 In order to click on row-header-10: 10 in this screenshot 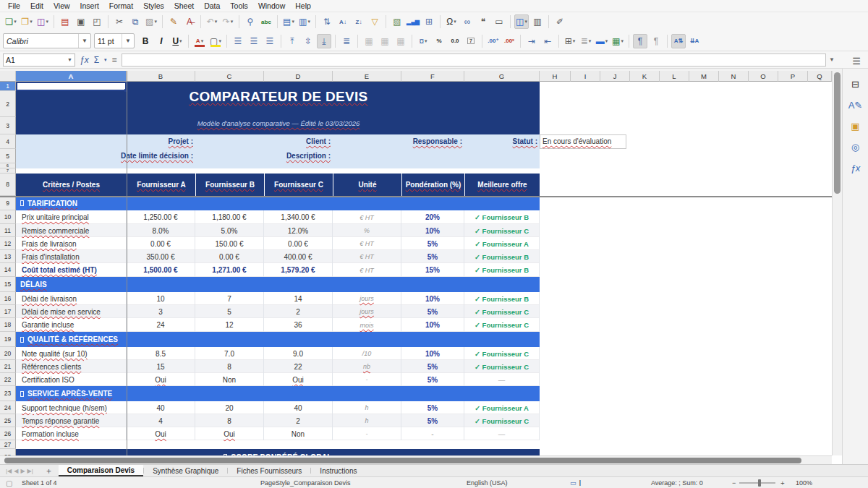, I will do `click(8, 217)`.